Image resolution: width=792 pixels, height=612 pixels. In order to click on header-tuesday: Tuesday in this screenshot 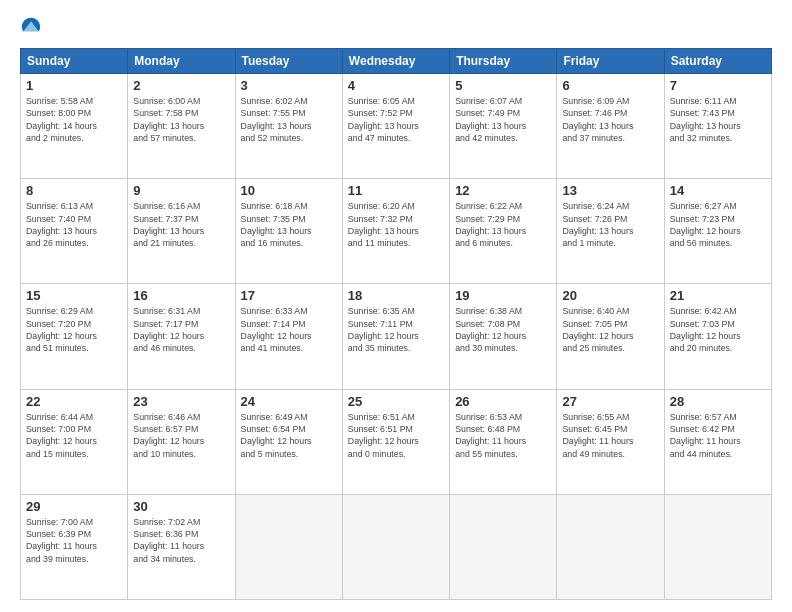, I will do `click(288, 62)`.